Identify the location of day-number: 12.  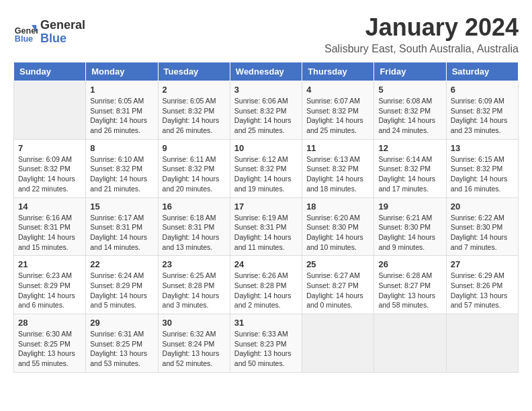
(410, 148).